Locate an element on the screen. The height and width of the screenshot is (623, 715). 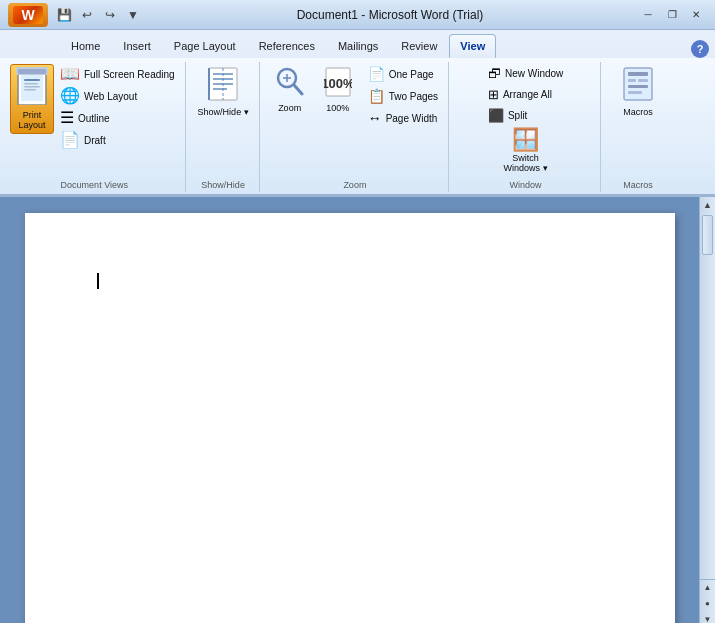
tab-view: View is located at coordinates (472, 46).